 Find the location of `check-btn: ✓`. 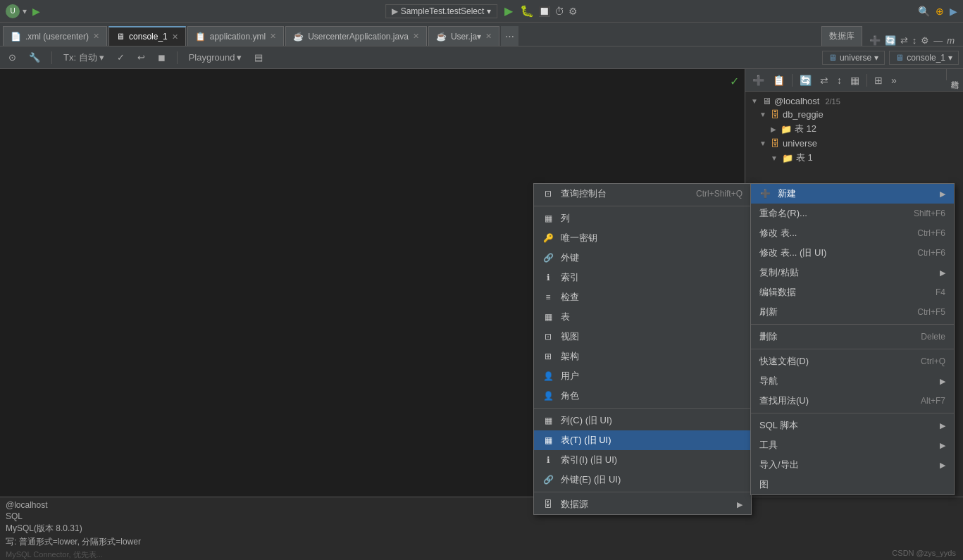

check-btn: ✓ is located at coordinates (121, 58).